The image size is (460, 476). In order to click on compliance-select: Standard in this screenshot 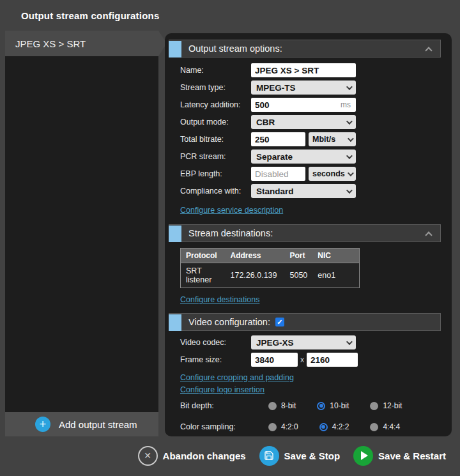, I will do `click(303, 191)`.